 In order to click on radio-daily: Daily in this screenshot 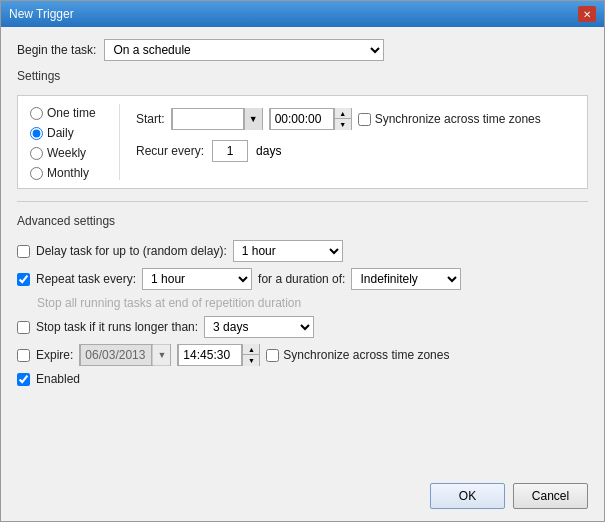, I will do `click(66, 133)`.